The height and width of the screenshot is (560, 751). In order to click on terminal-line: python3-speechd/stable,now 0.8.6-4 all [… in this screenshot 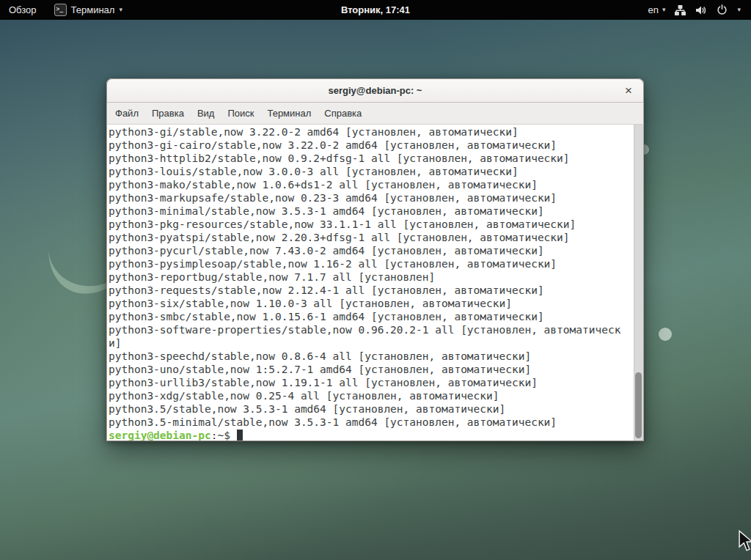, I will do `click(376, 356)`.